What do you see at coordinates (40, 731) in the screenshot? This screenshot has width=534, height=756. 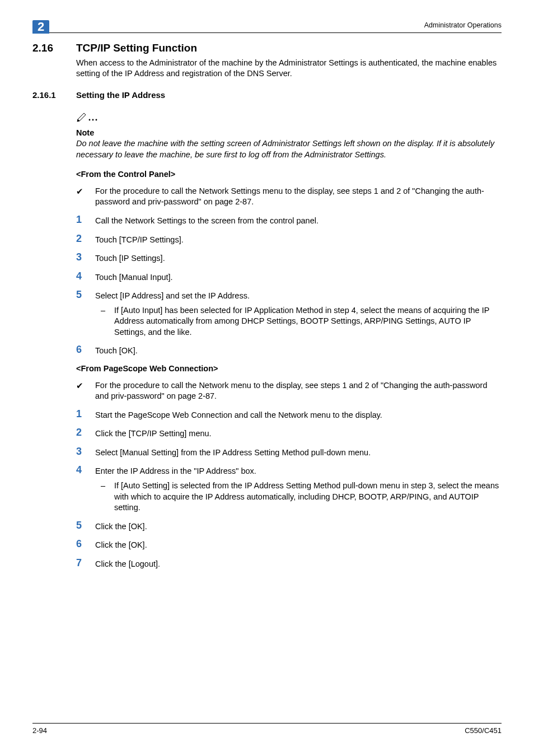 I see `footer-page-number: 2-94` at bounding box center [40, 731].